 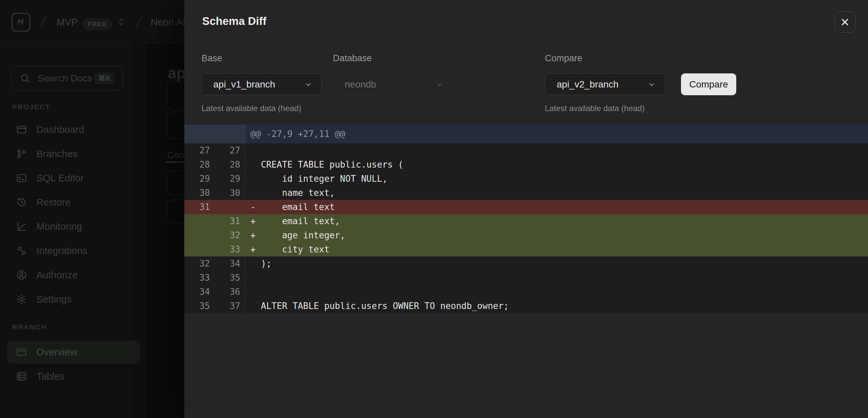 I want to click on base-branch-select: api_v1_branch, so click(x=261, y=84).